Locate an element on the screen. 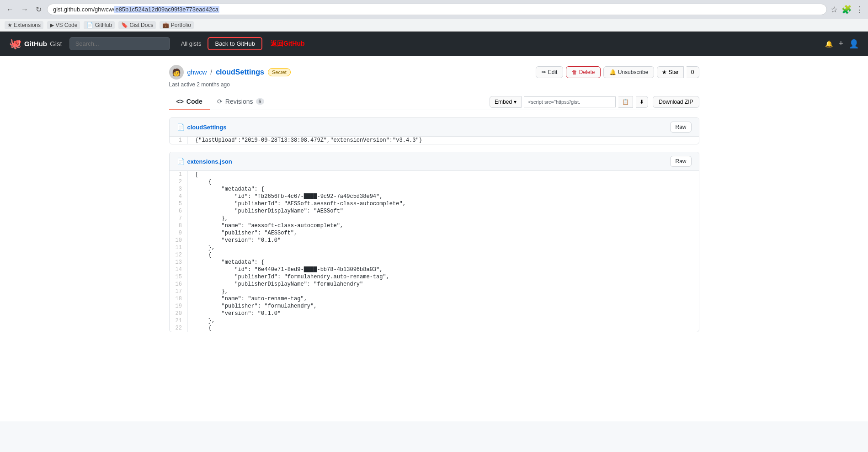  line-code: "publisherId": "AESSoft.aessoft-class-au… is located at coordinates (443, 204).